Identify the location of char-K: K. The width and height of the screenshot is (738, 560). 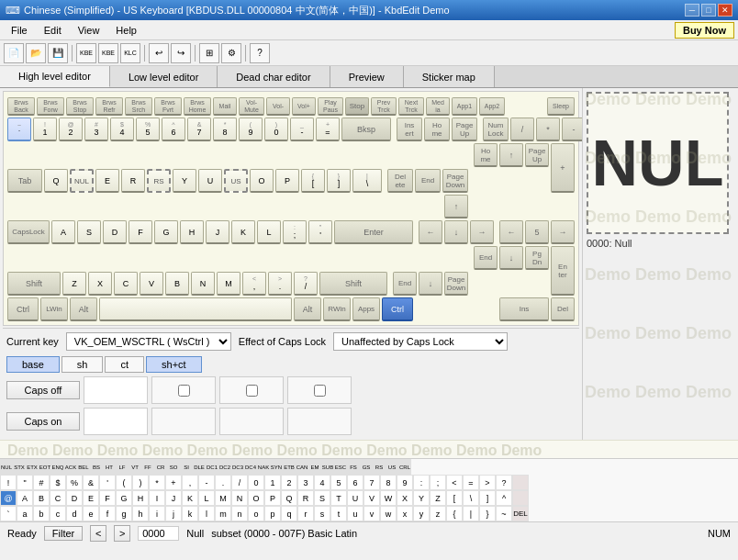
(190, 498).